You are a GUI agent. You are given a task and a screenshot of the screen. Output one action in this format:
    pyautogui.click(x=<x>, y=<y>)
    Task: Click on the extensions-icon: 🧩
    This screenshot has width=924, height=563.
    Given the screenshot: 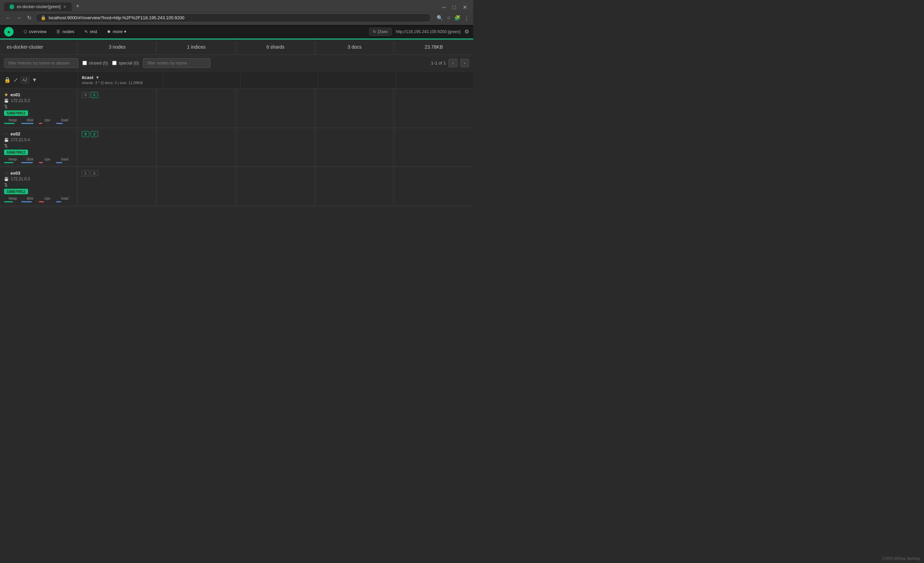 What is the action you would take?
    pyautogui.click(x=458, y=18)
    